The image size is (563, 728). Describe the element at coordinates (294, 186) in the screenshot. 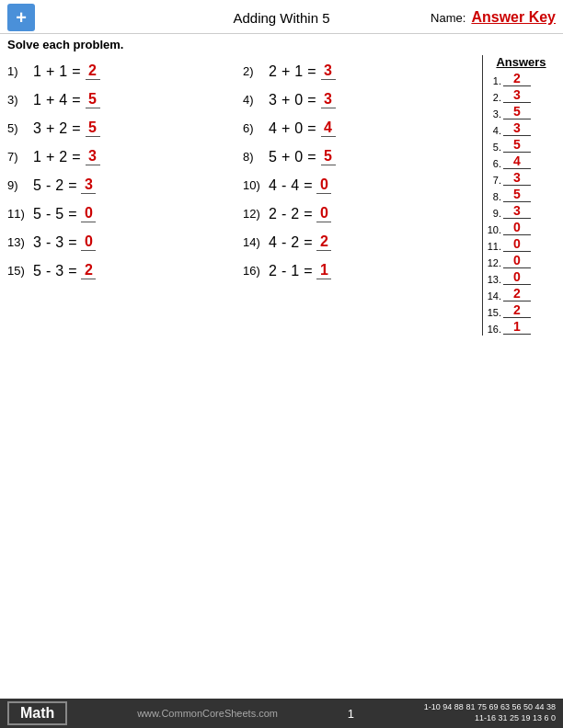

I see `operand-b: 4` at that location.